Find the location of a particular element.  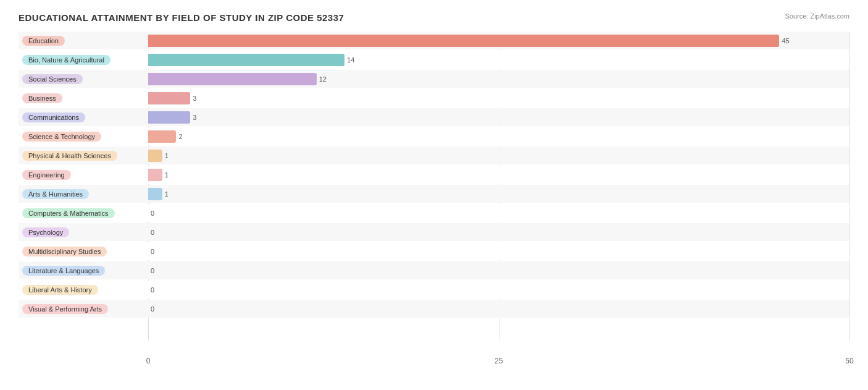

bar-label: Visual & Performing Arts is located at coordinates (83, 309).